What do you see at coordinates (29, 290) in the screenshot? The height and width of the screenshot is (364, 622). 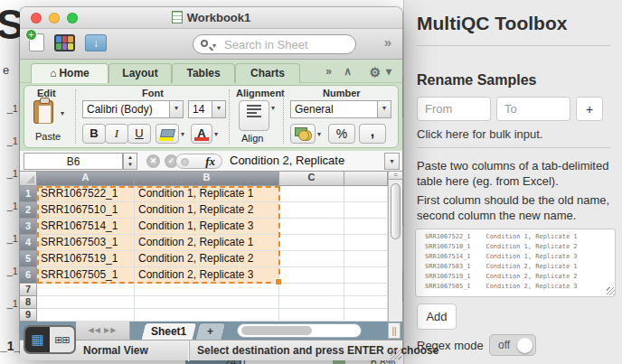 I see `row-header: 7` at bounding box center [29, 290].